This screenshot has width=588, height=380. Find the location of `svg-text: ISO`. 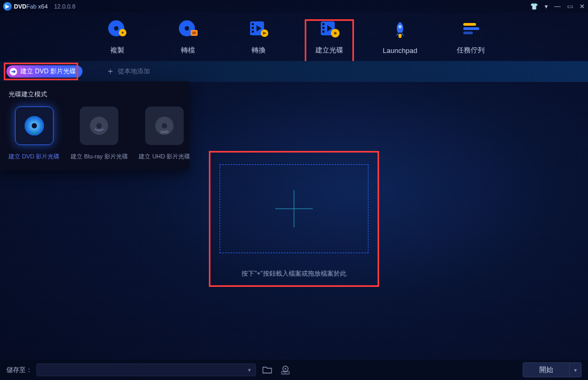

svg-text: ISO is located at coordinates (285, 373).